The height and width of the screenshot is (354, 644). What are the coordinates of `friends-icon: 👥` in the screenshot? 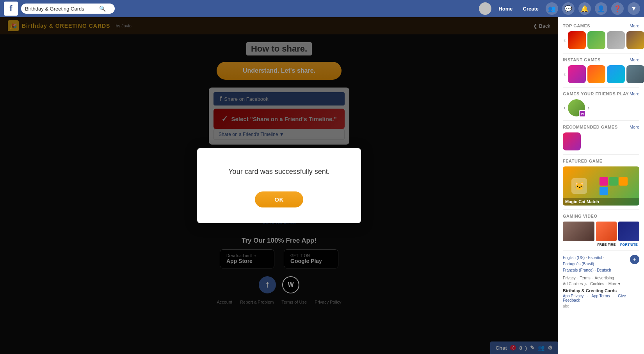 It's located at (552, 9).